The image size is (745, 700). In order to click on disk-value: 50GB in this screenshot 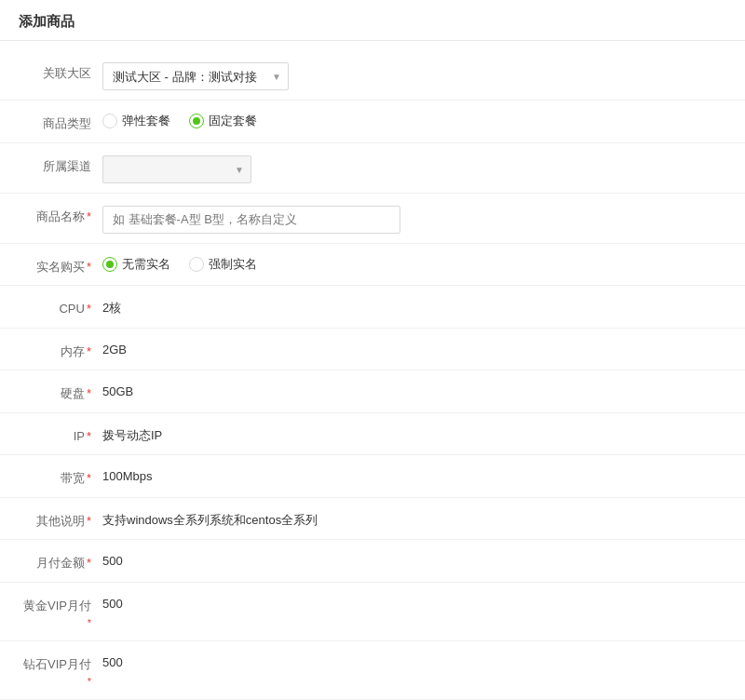, I will do `click(117, 391)`.